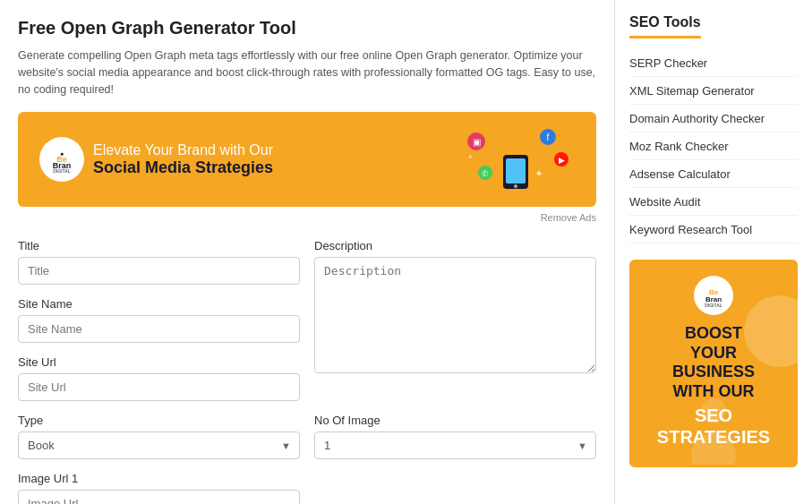 This screenshot has height=504, width=812. Describe the element at coordinates (455, 421) in the screenshot. I see `no-of-image-label: No Of Image` at that location.